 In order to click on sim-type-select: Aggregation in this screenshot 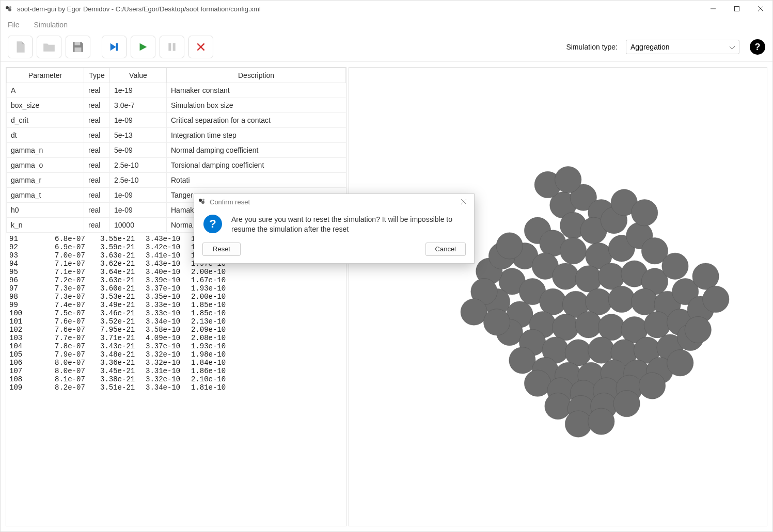, I will do `click(683, 47)`.